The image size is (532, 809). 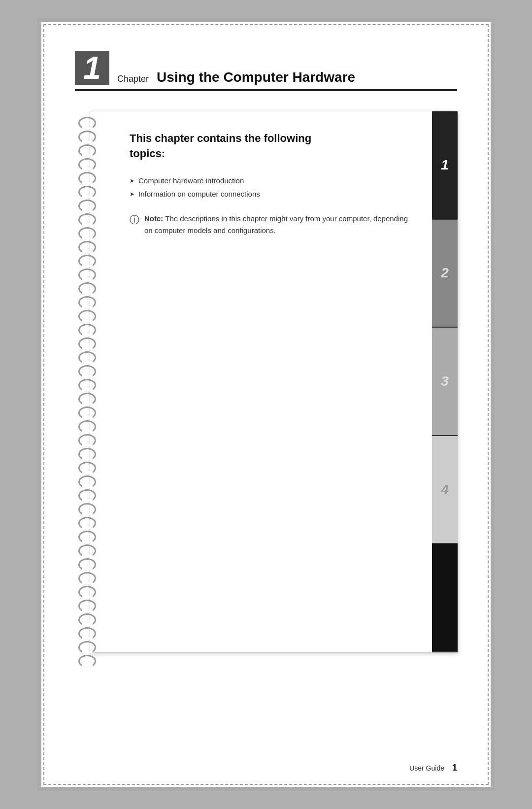 What do you see at coordinates (445, 382) in the screenshot?
I see `tab-strip: 1 2 3 4` at bounding box center [445, 382].